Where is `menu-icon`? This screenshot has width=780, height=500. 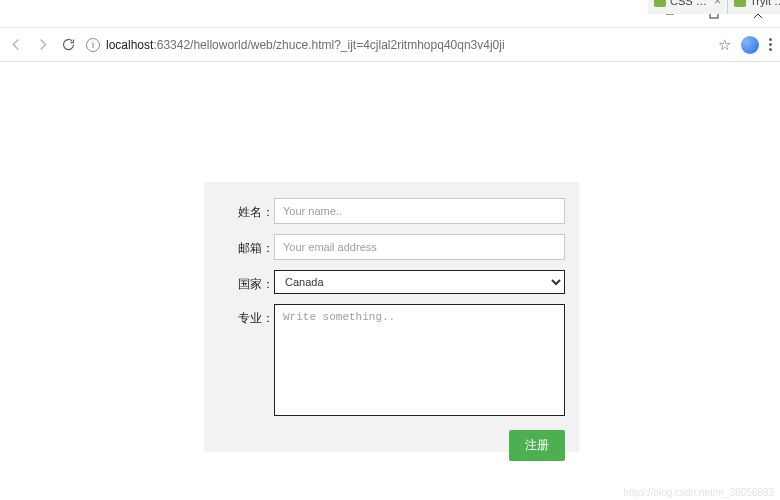
menu-icon is located at coordinates (770, 44).